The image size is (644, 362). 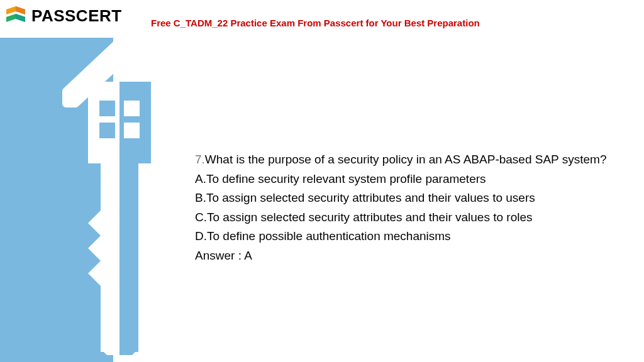 I want to click on header-title: Free C_TADM_22 Practice Exam From Passce…, so click(x=316, y=23).